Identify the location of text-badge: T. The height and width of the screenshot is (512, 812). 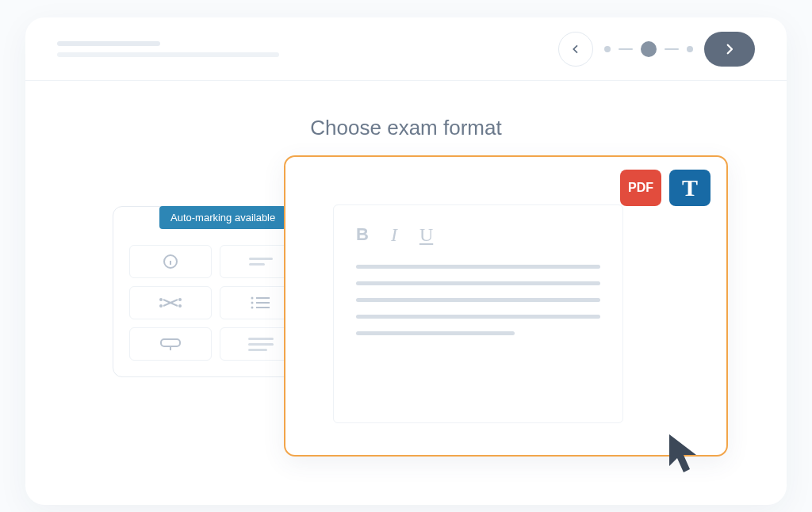
(690, 188).